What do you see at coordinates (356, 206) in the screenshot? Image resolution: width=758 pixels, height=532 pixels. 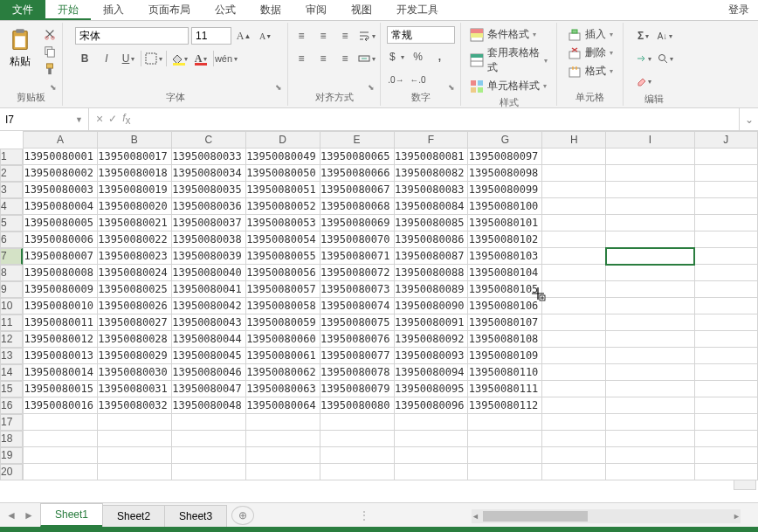 I see `cell-E4: 13950080068` at bounding box center [356, 206].